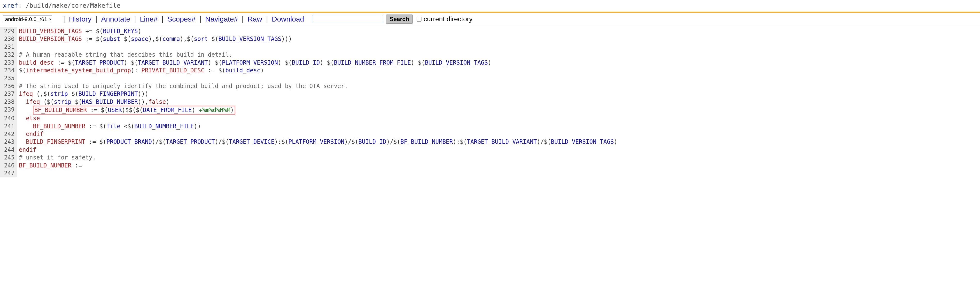 The image size is (980, 294). What do you see at coordinates (28, 19) in the screenshot?
I see `version-select: android-9.0.0_r61` at bounding box center [28, 19].